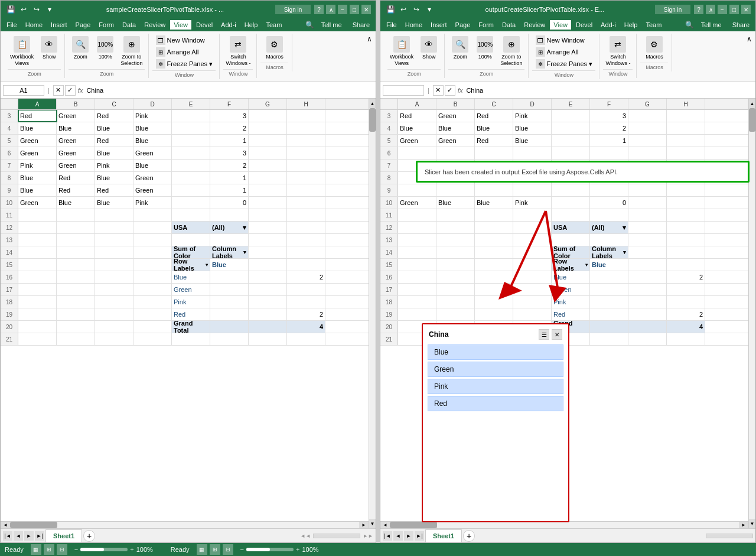  What do you see at coordinates (456, 277) in the screenshot?
I see `right-cell-b16` at bounding box center [456, 277].